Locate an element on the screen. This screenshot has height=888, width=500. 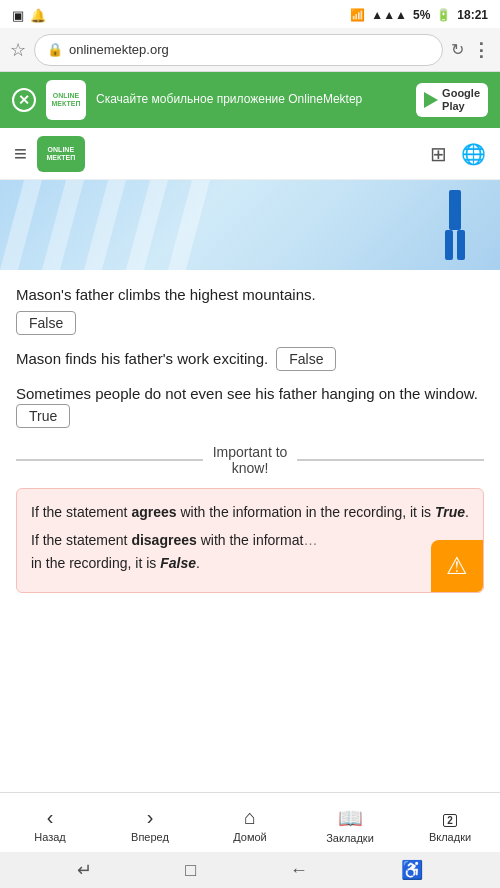
browser-menu-button: ⋮ is located at coordinates (481, 50).